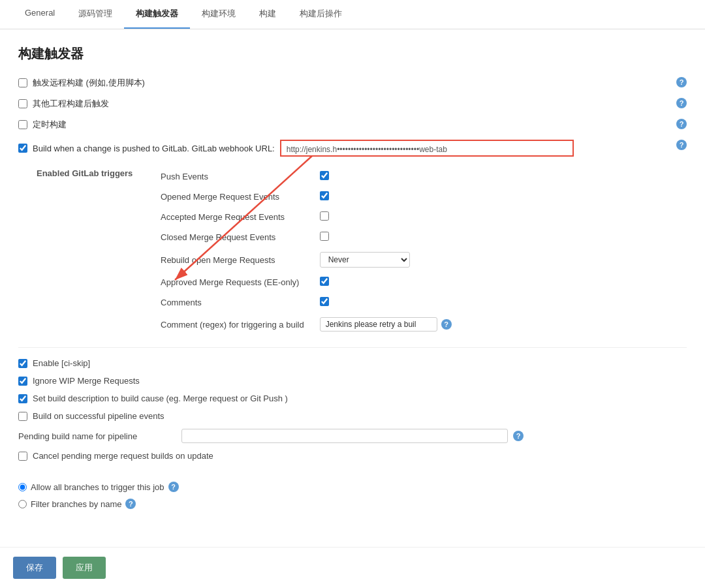 The width and height of the screenshot is (705, 588). I want to click on label-rebuild: Rebuild open Merge Requests, so click(240, 260).